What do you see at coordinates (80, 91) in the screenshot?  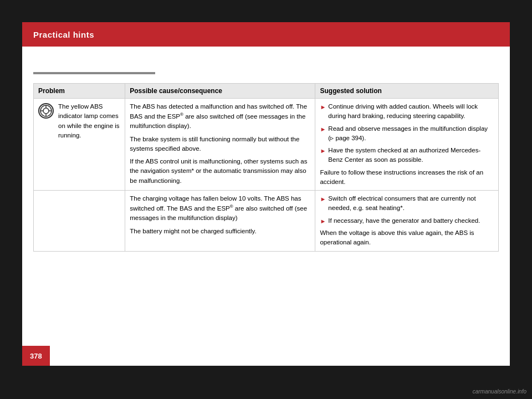 I see `col-header-problem: Problem` at bounding box center [80, 91].